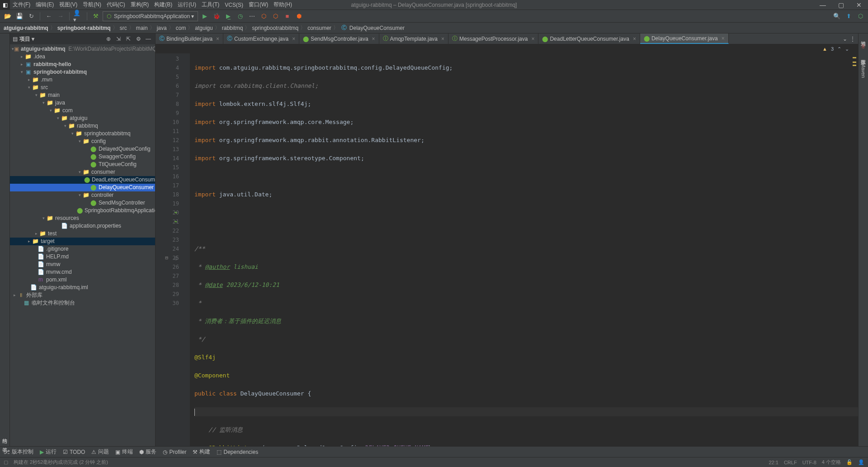 Image resolution: width=868 pixels, height=467 pixels. What do you see at coordinates (5, 434) in the screenshot?
I see `rail-structure: 结构` at bounding box center [5, 434].